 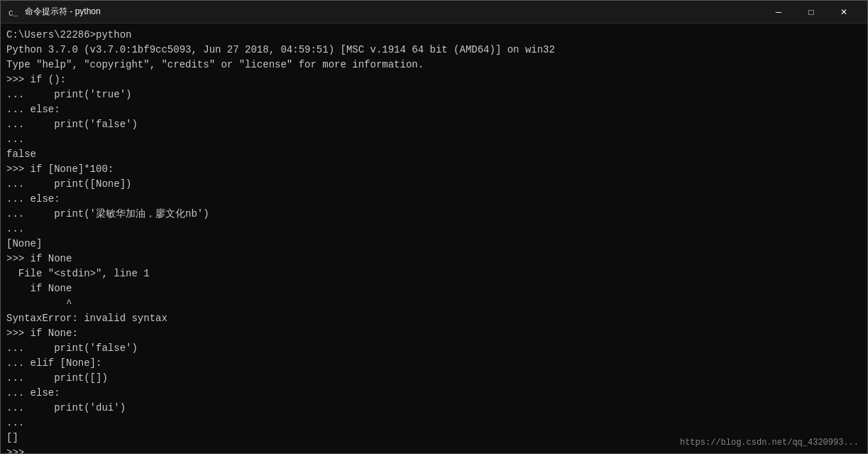 What do you see at coordinates (779, 12) in the screenshot?
I see `minimize-button: ─` at bounding box center [779, 12].